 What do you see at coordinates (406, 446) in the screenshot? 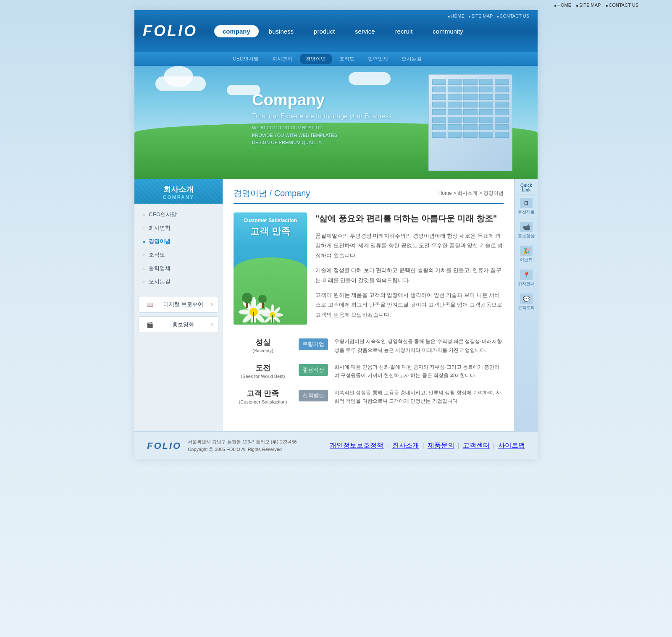
I see `footer-about: 회사소개` at bounding box center [406, 446].